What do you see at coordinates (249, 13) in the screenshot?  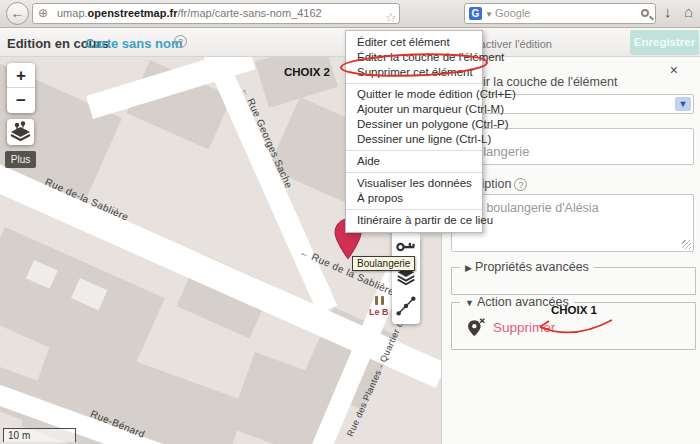 I see `url-path: /fr/map/carte-sans-nom_4162` at bounding box center [249, 13].